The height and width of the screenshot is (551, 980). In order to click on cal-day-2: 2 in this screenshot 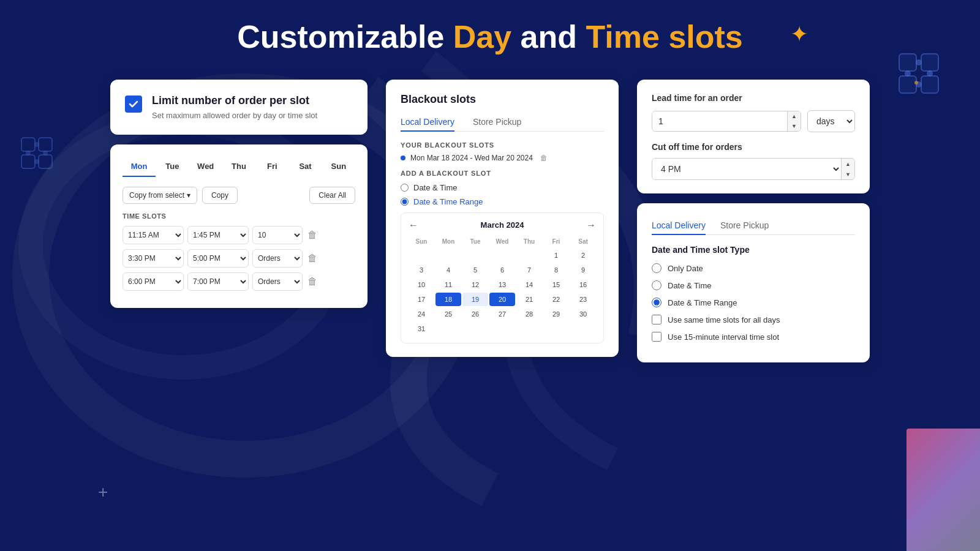, I will do `click(583, 255)`.